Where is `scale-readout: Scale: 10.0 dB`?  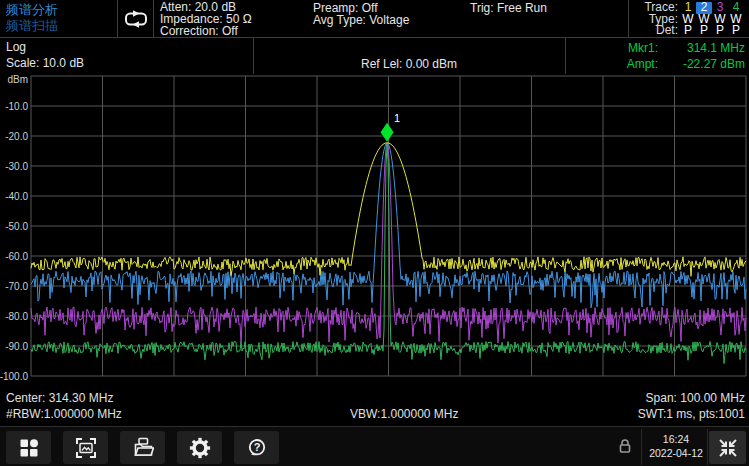
scale-readout: Scale: 10.0 dB is located at coordinates (45, 63).